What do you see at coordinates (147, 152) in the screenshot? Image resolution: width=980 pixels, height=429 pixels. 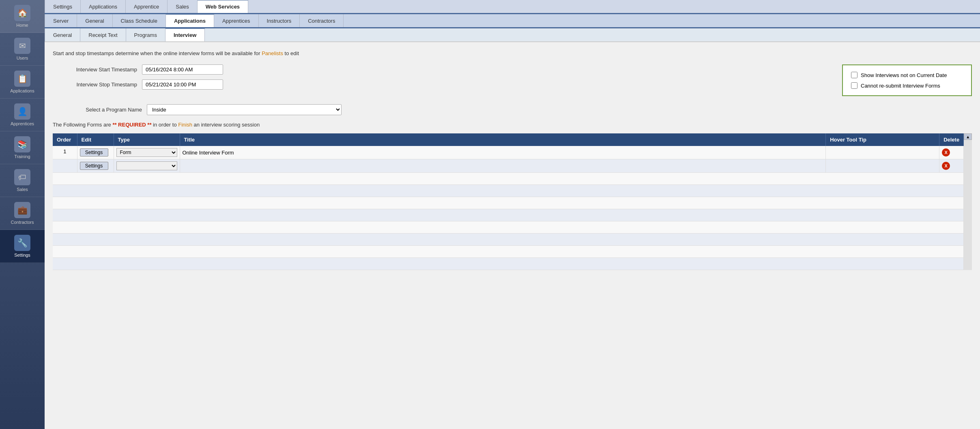 I see `cell-type: Form Other` at bounding box center [147, 152].